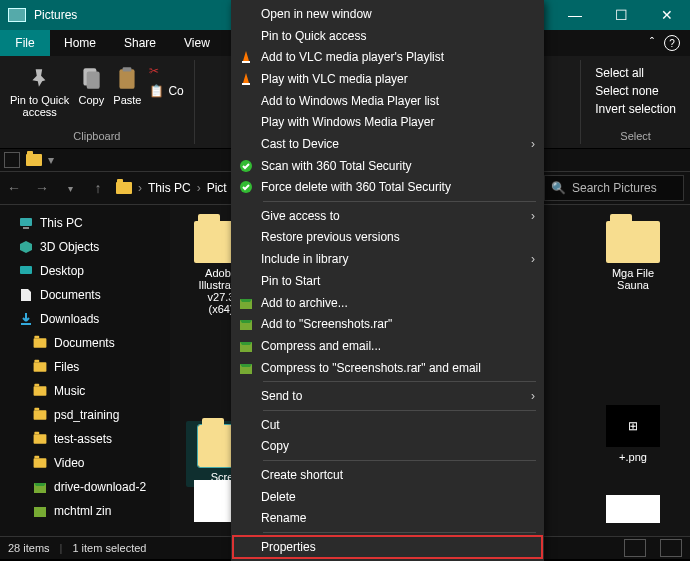  What do you see at coordinates (246, 166) in the screenshot?
I see `shield-360-icon` at bounding box center [246, 166].